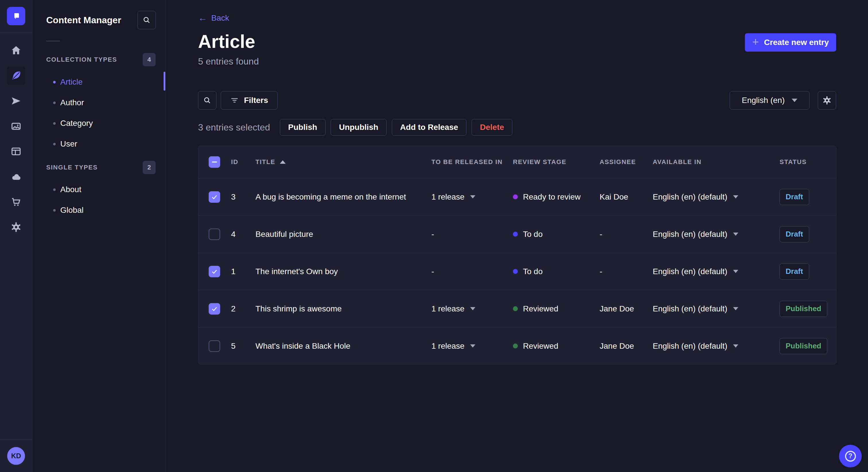  I want to click on help-button: ?, so click(850, 456).